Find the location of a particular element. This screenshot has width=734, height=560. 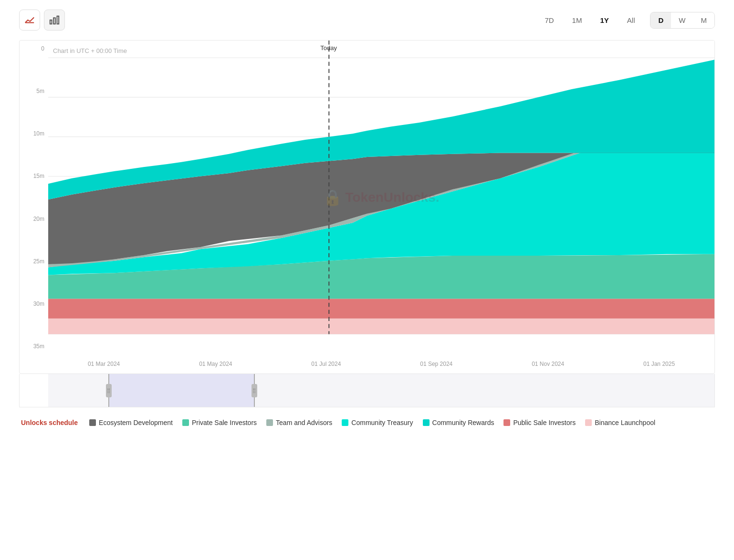

community-rewards-color-dot is located at coordinates (426, 423).